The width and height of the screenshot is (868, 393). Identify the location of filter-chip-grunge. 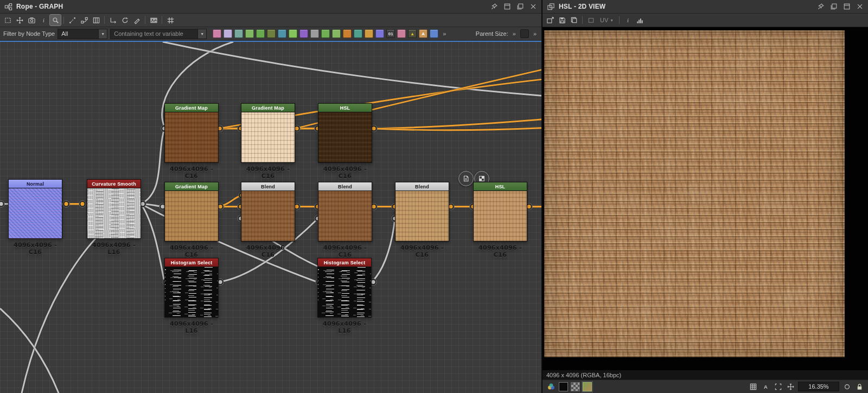
(293, 34).